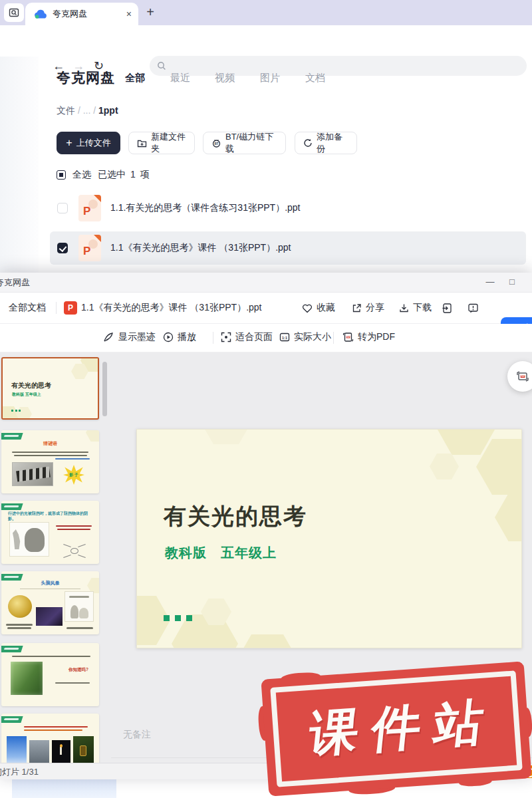 This screenshot has width=532, height=798. I want to click on breadcrumb-current: 1ppt, so click(108, 110).